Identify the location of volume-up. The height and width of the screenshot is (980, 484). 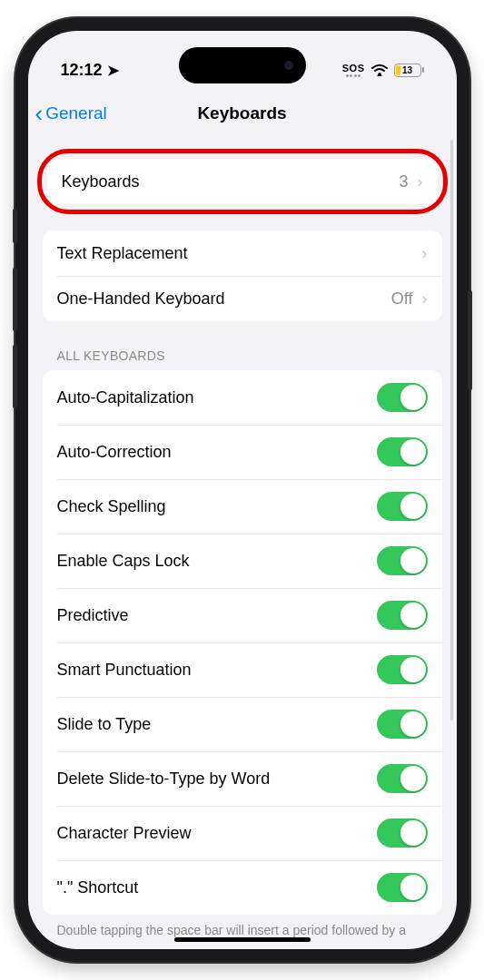
(15, 299).